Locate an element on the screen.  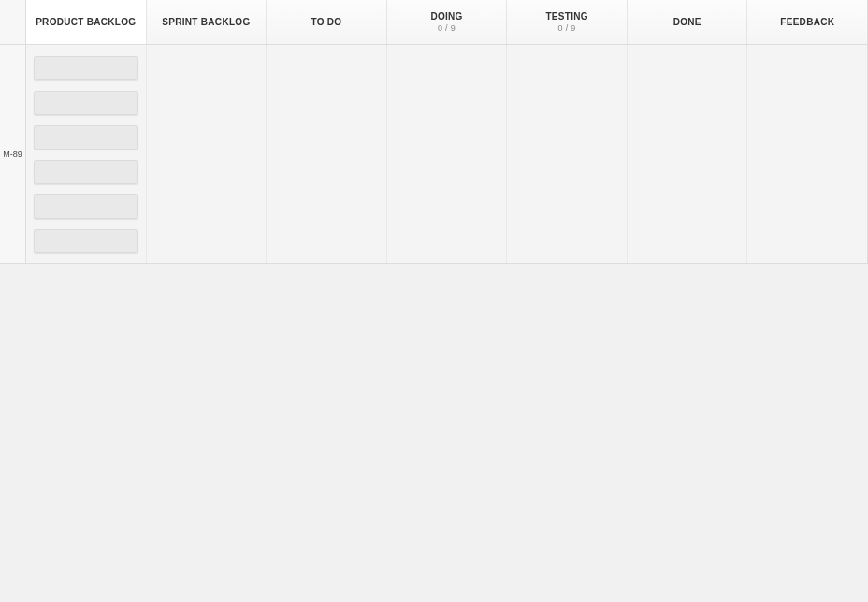
column-title: DONE is located at coordinates (687, 22).